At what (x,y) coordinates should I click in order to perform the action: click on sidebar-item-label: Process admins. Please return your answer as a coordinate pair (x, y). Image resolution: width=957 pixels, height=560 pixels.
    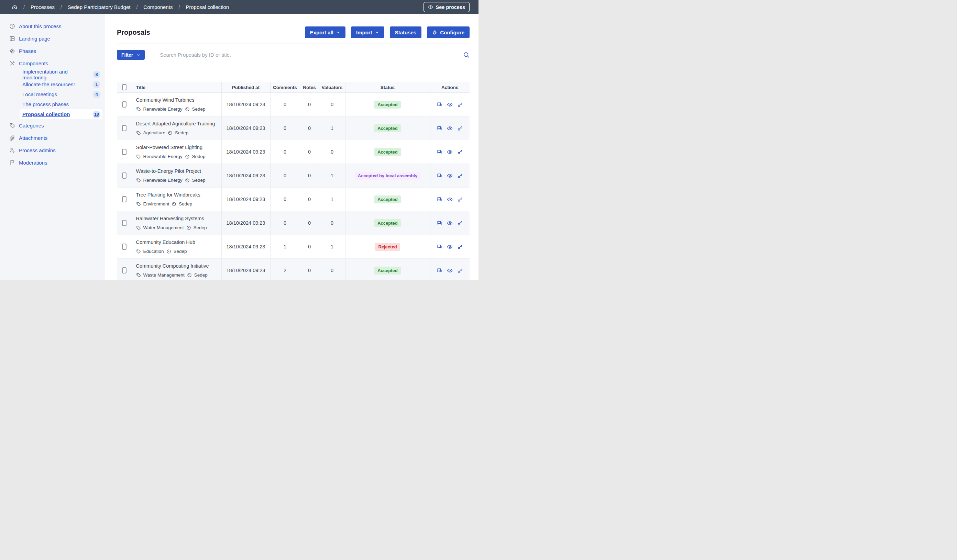
    Looking at the image, I should click on (37, 150).